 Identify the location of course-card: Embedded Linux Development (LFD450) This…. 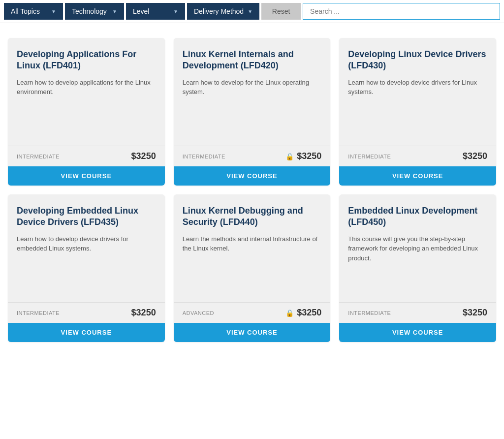
(417, 268).